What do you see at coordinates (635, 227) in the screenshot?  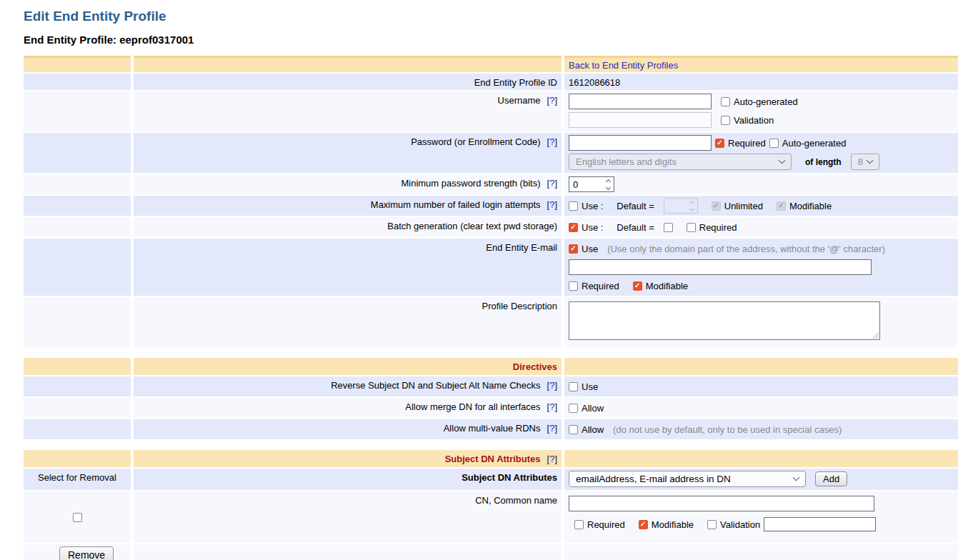 I see `batch-default-label: Default =` at bounding box center [635, 227].